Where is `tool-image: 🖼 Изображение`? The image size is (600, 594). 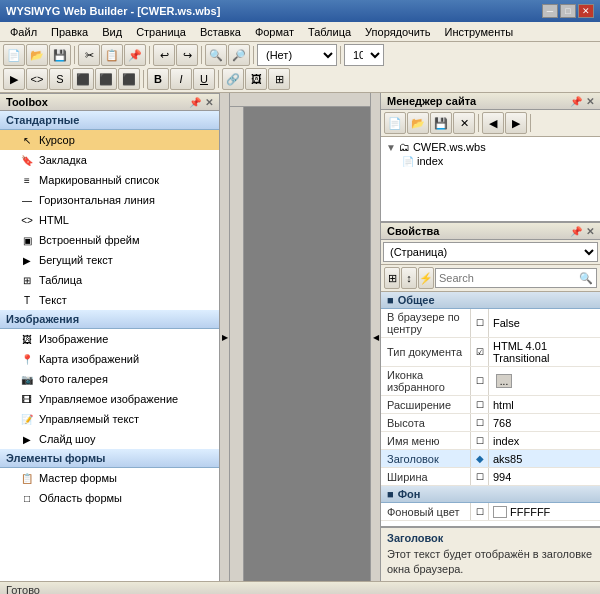 tool-image: 🖼 Изображение is located at coordinates (110, 339).